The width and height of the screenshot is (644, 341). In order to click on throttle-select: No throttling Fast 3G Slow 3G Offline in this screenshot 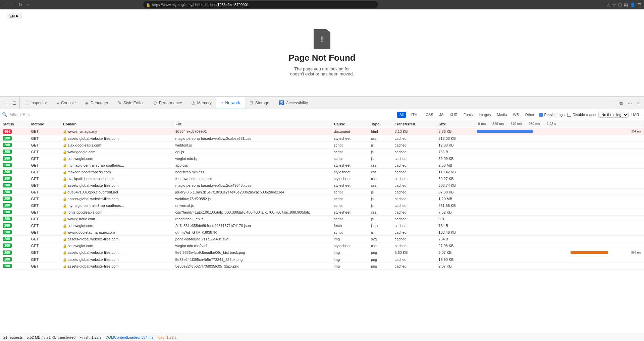, I will do `click(613, 115)`.